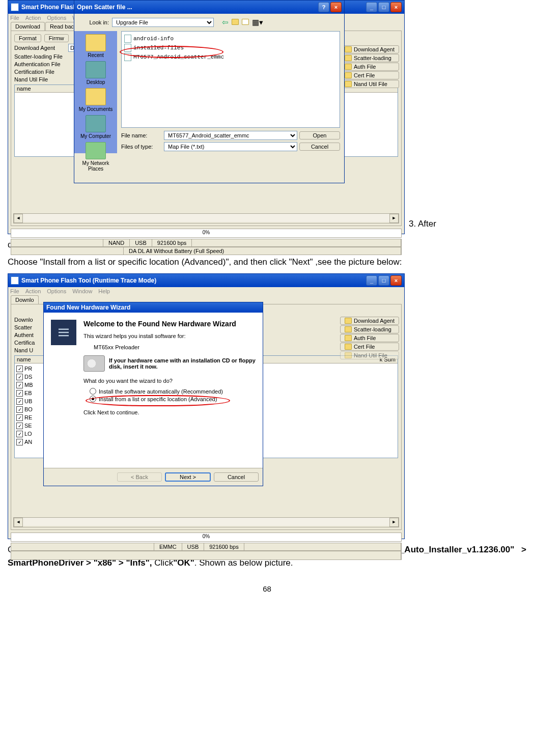  I want to click on radio-advanced: Install from a list or specific location…, so click(173, 399).